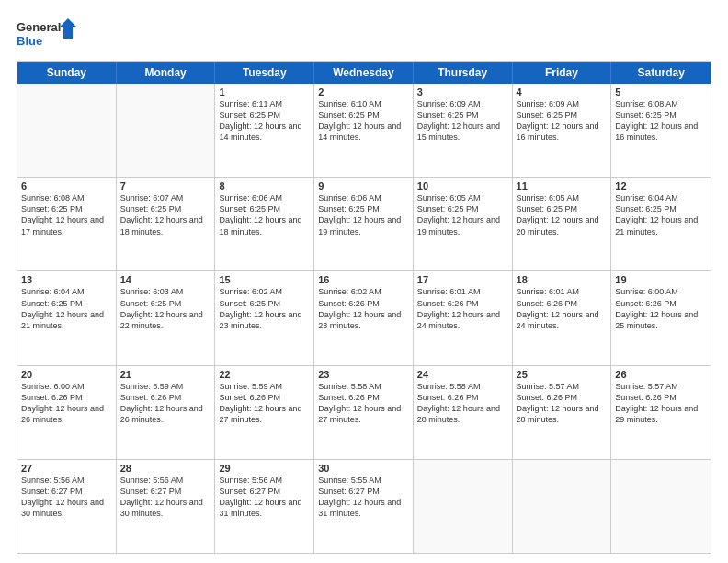  What do you see at coordinates (66, 186) in the screenshot?
I see `day-number: 6` at bounding box center [66, 186].